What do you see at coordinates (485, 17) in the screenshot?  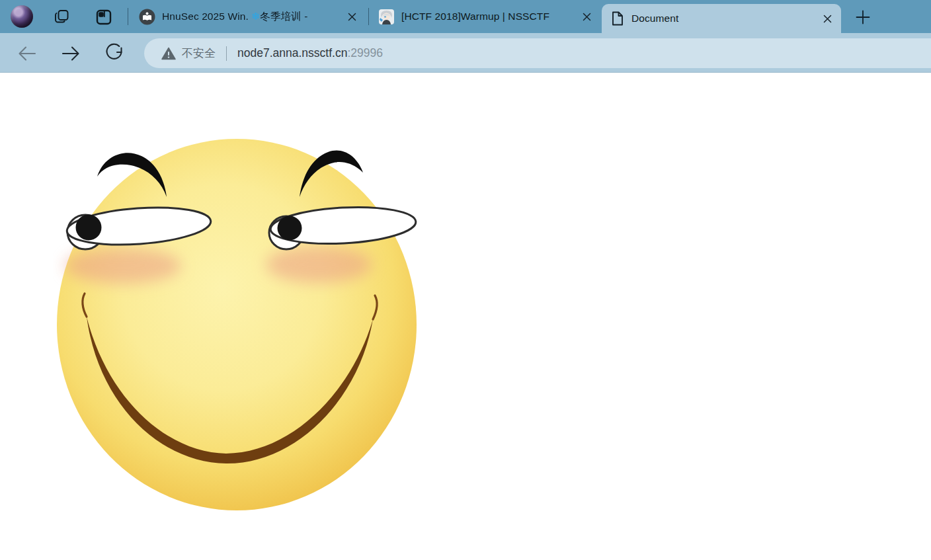 I see `tab-nssctf: [HCTF 2018]Warmup | NSSCTF` at bounding box center [485, 17].